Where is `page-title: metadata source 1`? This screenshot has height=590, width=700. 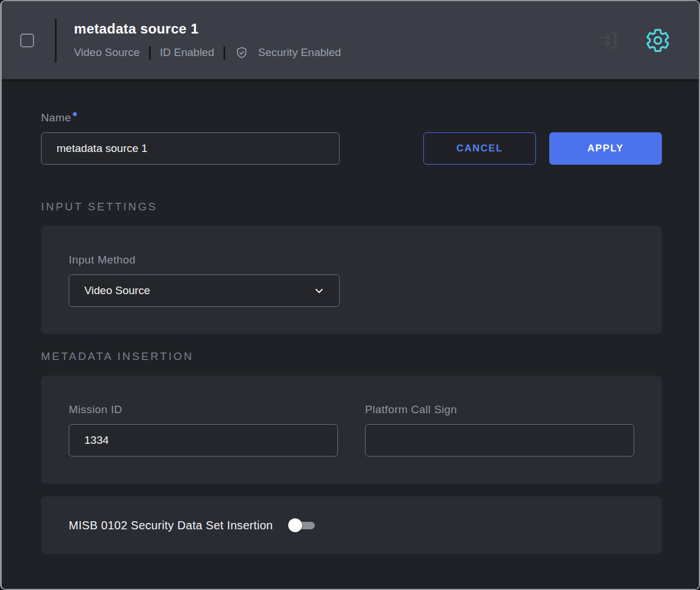
page-title: metadata source 1 is located at coordinates (207, 29).